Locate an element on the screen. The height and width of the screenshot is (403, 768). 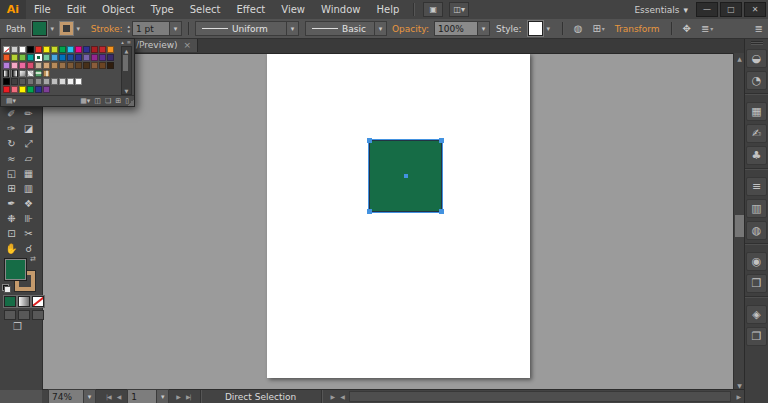
draw-normal-button is located at coordinates (10, 315).